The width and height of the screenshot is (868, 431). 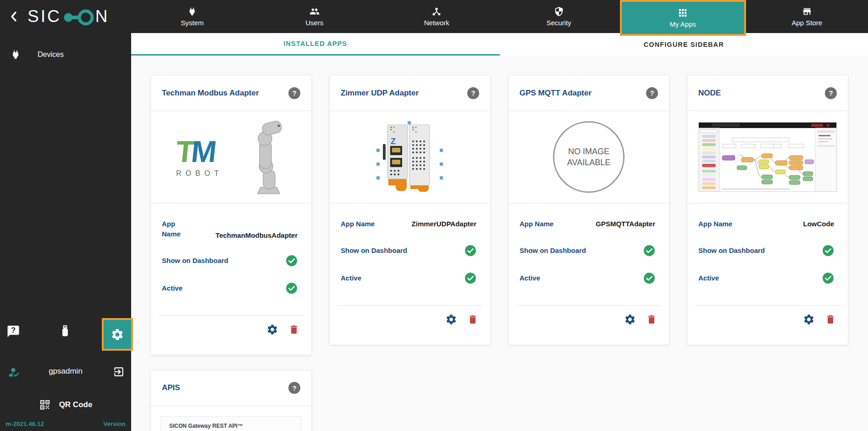 What do you see at coordinates (25, 424) in the screenshot?
I see `version-value: m-2021.46.12` at bounding box center [25, 424].